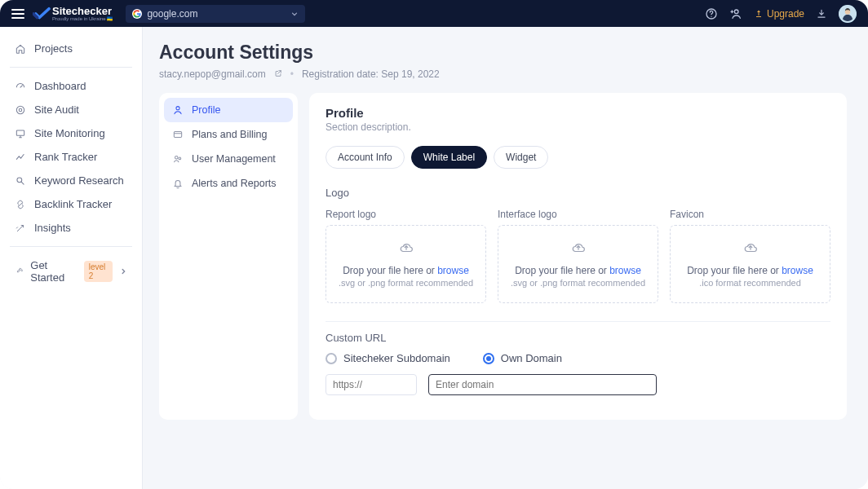 This screenshot has width=868, height=489. Describe the element at coordinates (178, 183) in the screenshot. I see `bell-icon` at that location.